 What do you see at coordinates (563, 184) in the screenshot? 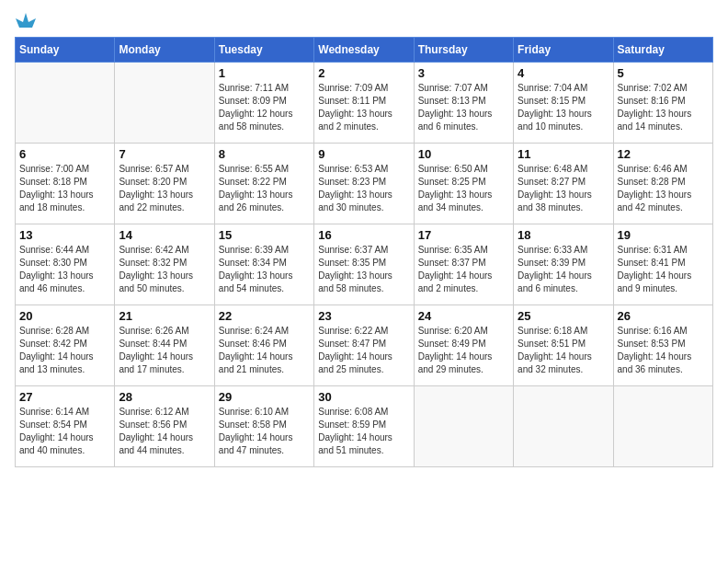
I see `calendar-cell: 11Sunrise: 6:48 AM Sunset: 8:27 PM Dayli…` at bounding box center [563, 184].